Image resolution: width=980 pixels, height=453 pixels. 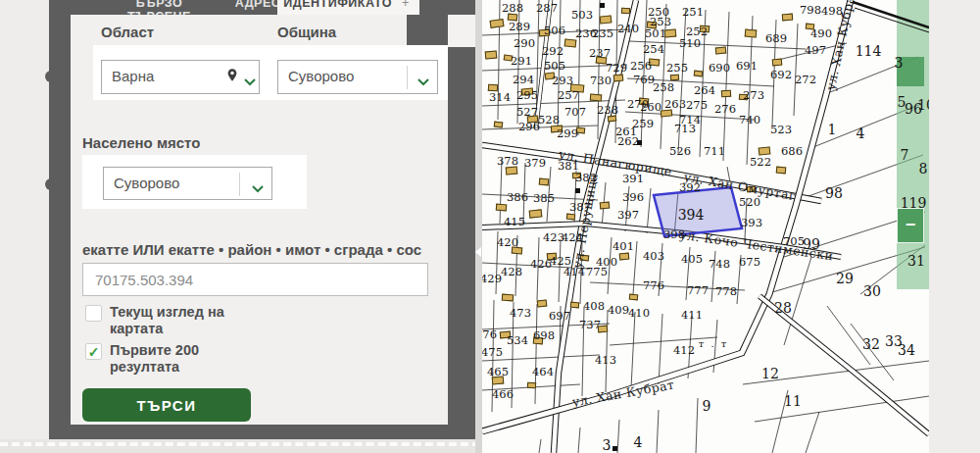 What do you see at coordinates (628, 28) in the screenshot?
I see `parcel-label: 240` at bounding box center [628, 28].